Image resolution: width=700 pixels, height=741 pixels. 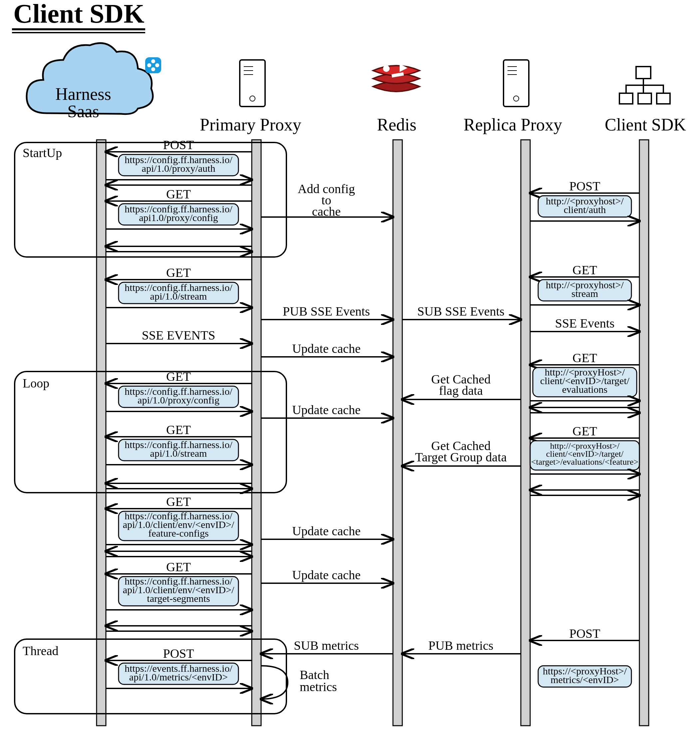 I want to click on pub-sse-label: PUB SSE Events, so click(x=326, y=311).